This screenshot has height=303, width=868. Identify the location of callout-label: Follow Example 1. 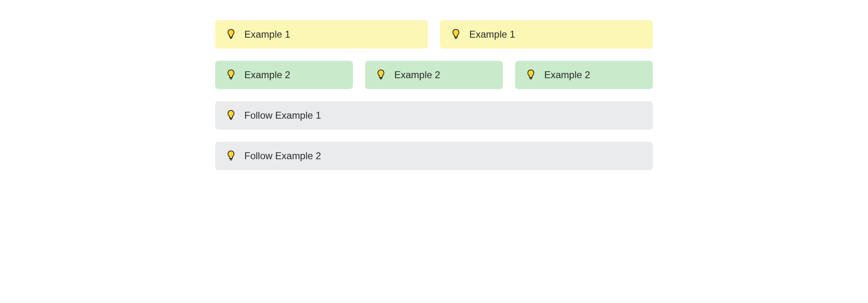
(283, 115).